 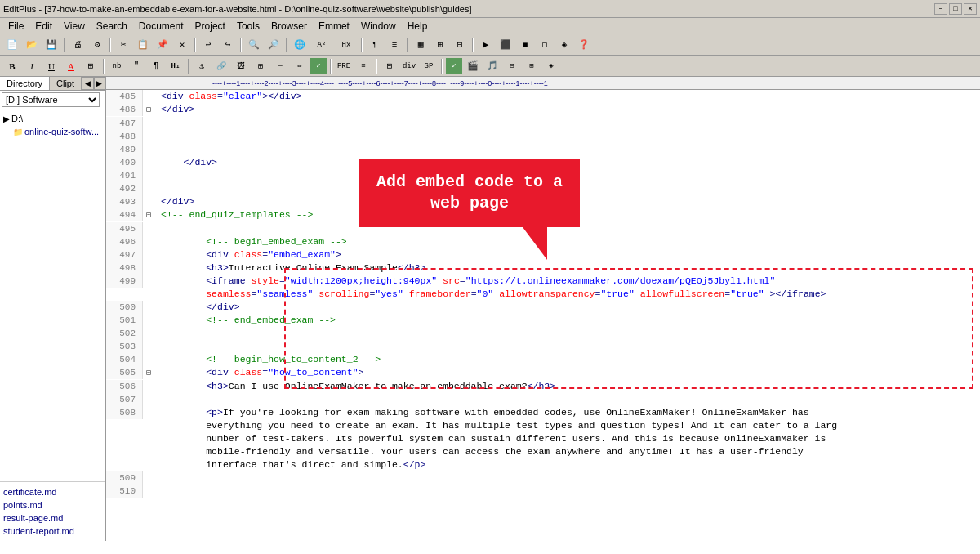 What do you see at coordinates (52, 295) in the screenshot?
I see `sidebar-tree: ▶ D:\ 📁 online-quiz-softw...` at bounding box center [52, 295].